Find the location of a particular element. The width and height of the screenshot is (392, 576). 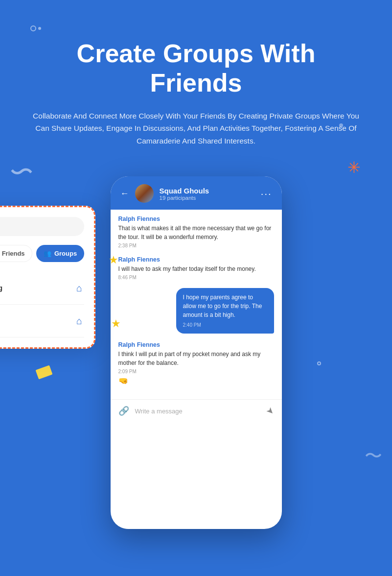

msg-emoji-4: 🤜 is located at coordinates (196, 381).